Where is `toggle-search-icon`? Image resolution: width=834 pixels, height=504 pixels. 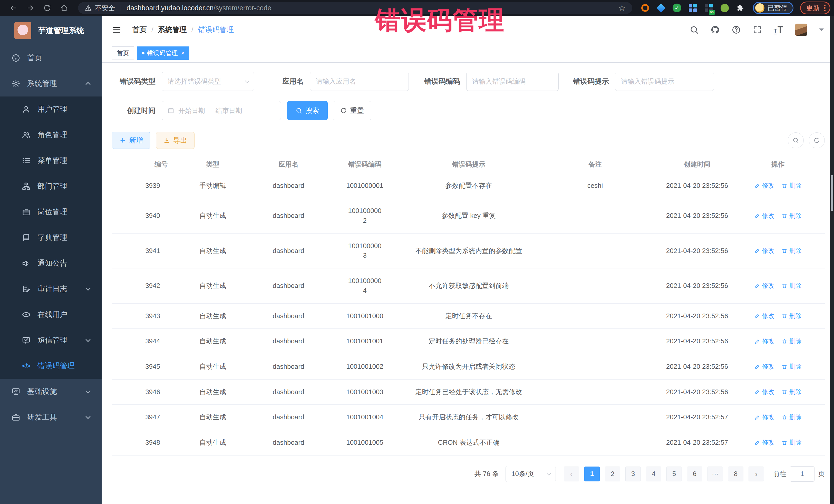 toggle-search-icon is located at coordinates (796, 140).